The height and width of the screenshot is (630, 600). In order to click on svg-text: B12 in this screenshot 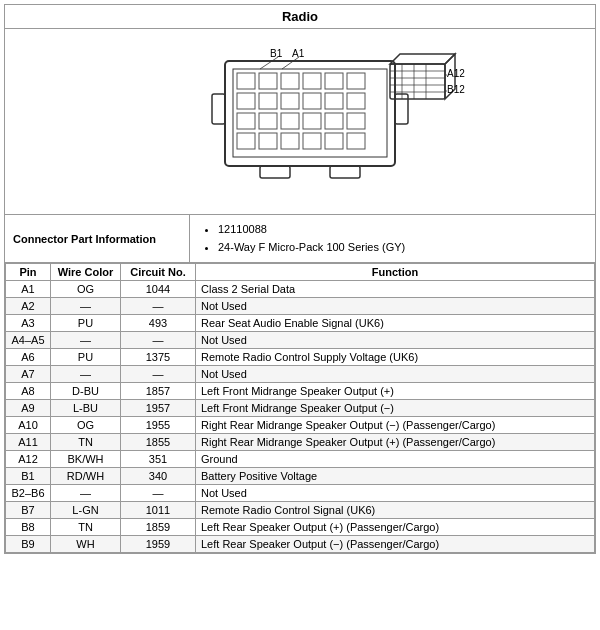, I will do `click(456, 90)`.